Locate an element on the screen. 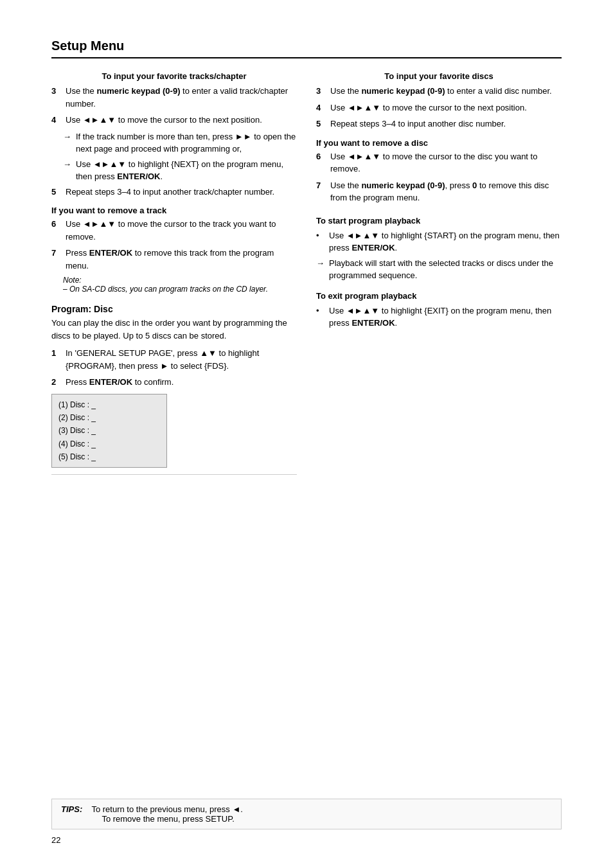 The width and height of the screenshot is (613, 868). section2-heading: To input your favorite discs is located at coordinates (439, 76).